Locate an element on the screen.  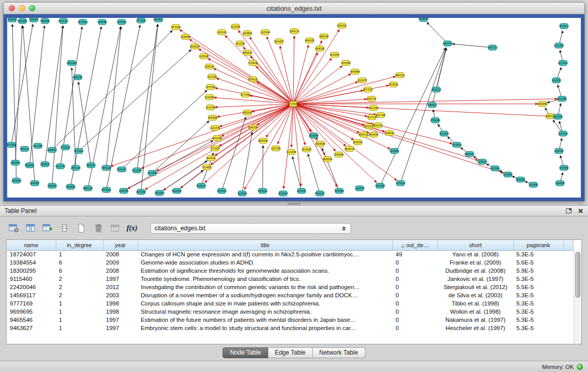
graph-node: 1458544 is located at coordinates (389, 133).